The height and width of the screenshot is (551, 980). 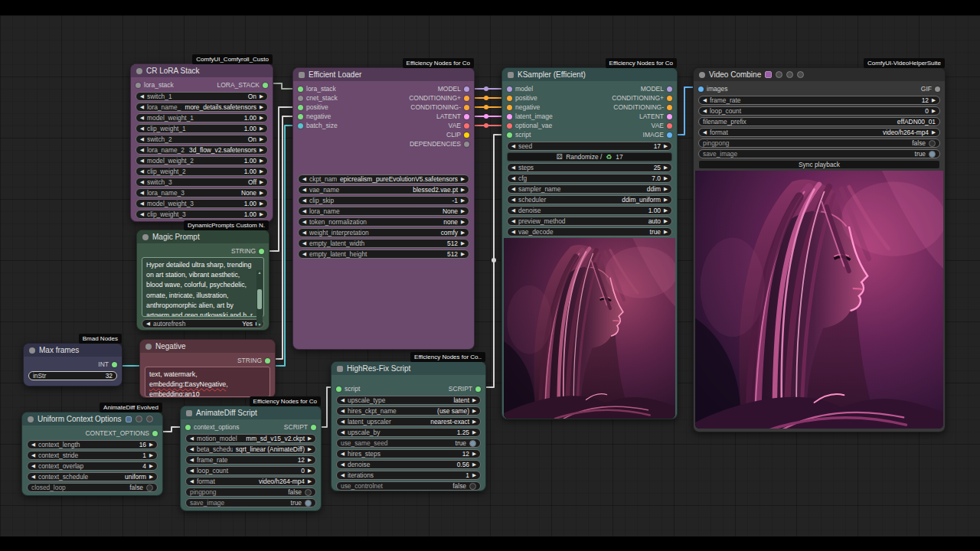 What do you see at coordinates (251, 439) in the screenshot?
I see `widget-motion_model: ◀motion_modelmm_sd_v15_v2.ckpt▶` at bounding box center [251, 439].